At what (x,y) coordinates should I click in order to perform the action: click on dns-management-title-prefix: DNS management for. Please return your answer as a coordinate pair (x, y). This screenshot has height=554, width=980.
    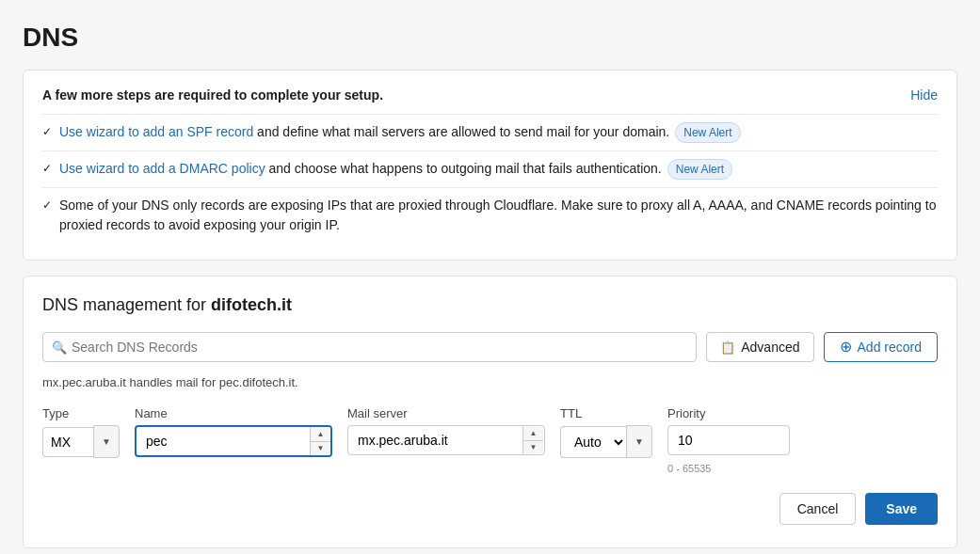
    Looking at the image, I should click on (126, 305).